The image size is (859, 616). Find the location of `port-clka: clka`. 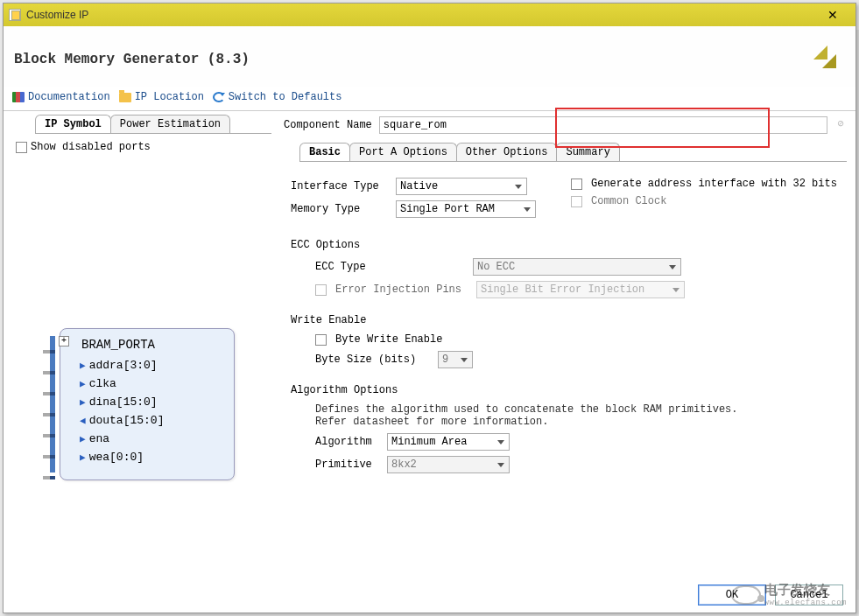

port-clka: clka is located at coordinates (152, 383).